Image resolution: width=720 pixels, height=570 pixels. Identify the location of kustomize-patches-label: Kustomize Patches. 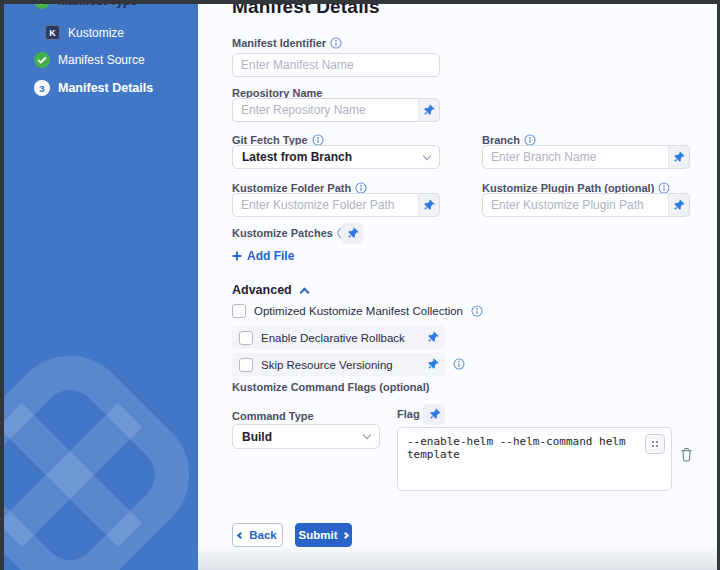
(290, 233).